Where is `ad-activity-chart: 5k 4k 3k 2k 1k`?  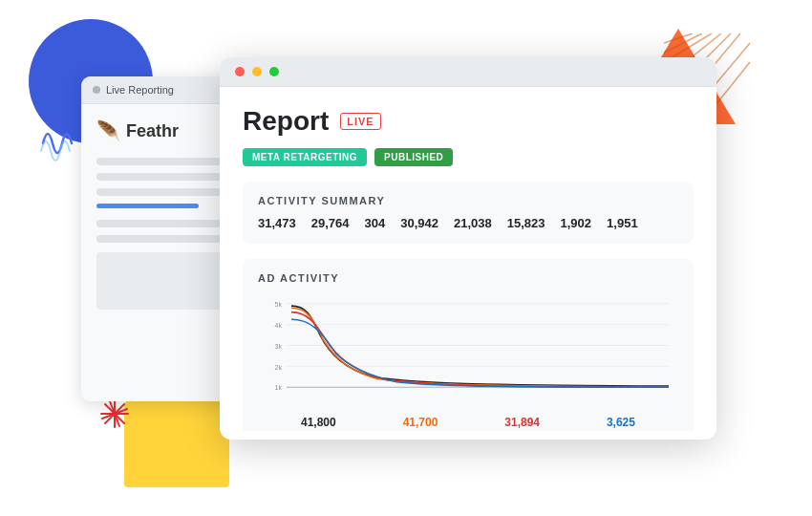
ad-activity-chart: 5k 4k 3k 2k 1k is located at coordinates (468, 351).